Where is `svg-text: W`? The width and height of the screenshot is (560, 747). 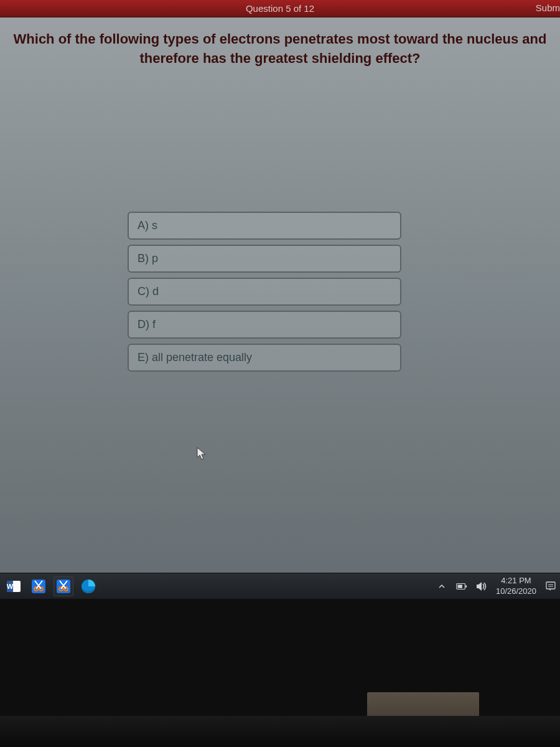
svg-text: W is located at coordinates (10, 586).